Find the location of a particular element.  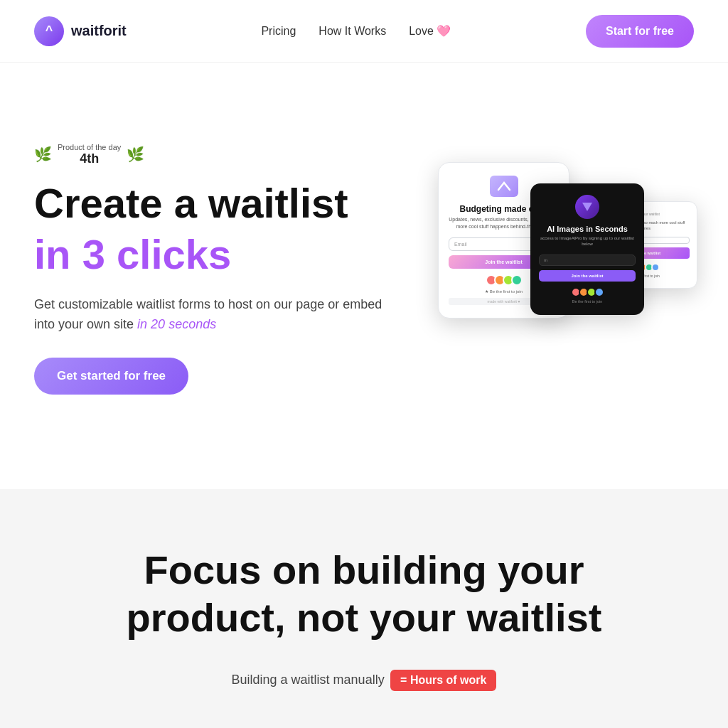

logo-icon: ^ is located at coordinates (49, 31).